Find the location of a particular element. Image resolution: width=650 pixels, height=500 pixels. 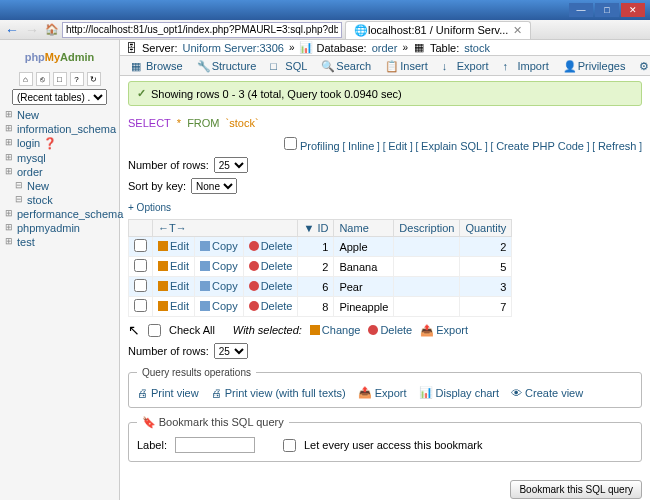

tree-test: test is located at coordinates (62, 242).